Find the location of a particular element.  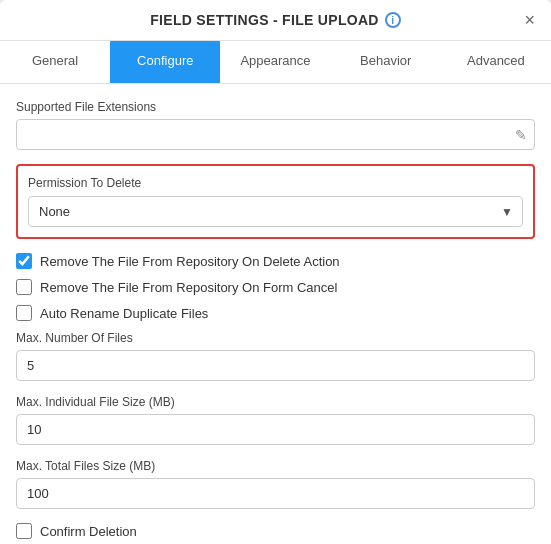

confirm-deletion-group: Confirm Deletion is located at coordinates (276, 531).